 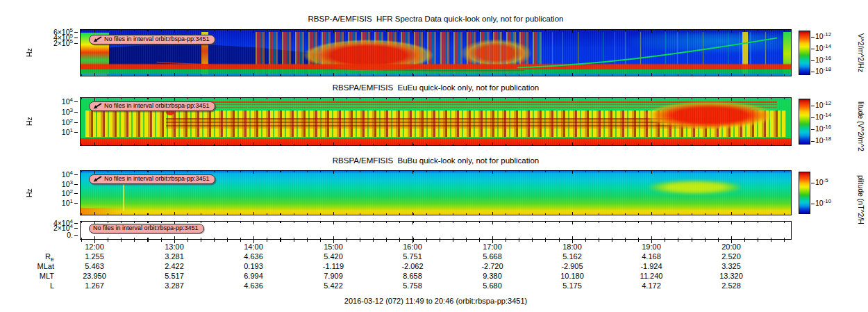 I want to click on time-tick-label: 16:00, so click(x=412, y=247).